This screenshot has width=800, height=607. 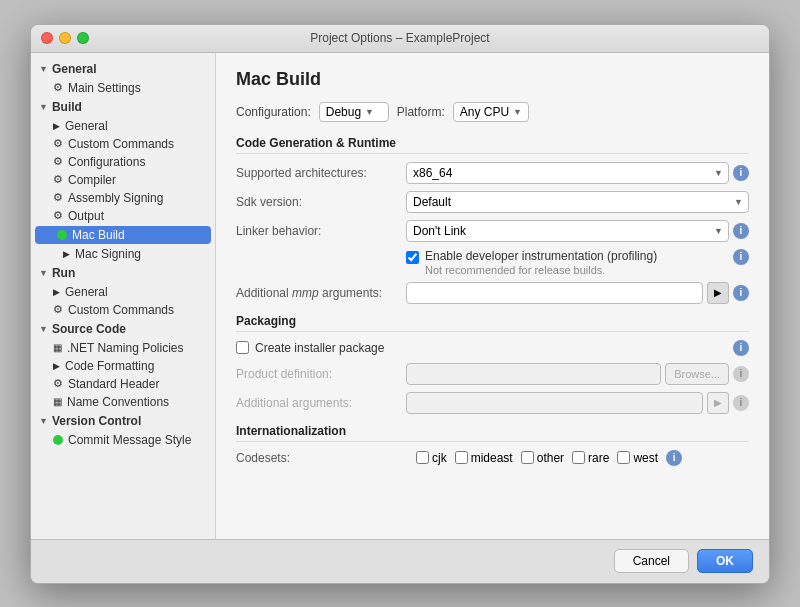 What do you see at coordinates (578, 202) in the screenshot?
I see `sdk-version-select-wrapper: Default ▼` at bounding box center [578, 202].